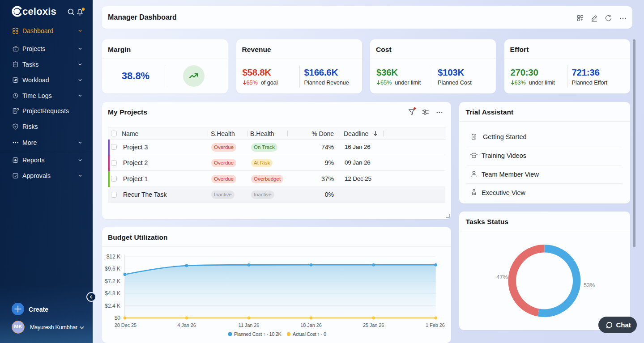 Image resolution: width=644 pixels, height=343 pixels. What do you see at coordinates (113, 293) in the screenshot?
I see `svg-text: $4.8 K` at bounding box center [113, 293].